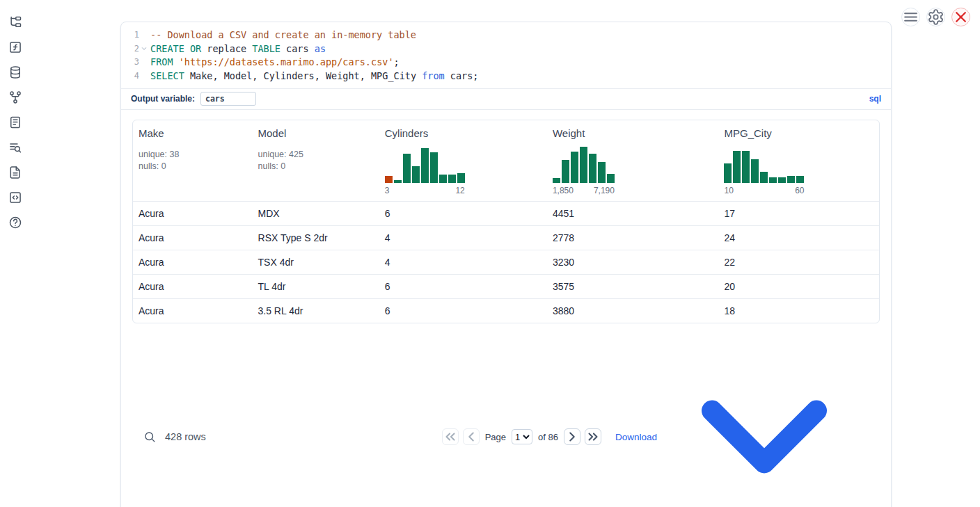 This screenshot has width=980, height=507. Describe the element at coordinates (15, 223) in the screenshot. I see `help-icon` at that location.